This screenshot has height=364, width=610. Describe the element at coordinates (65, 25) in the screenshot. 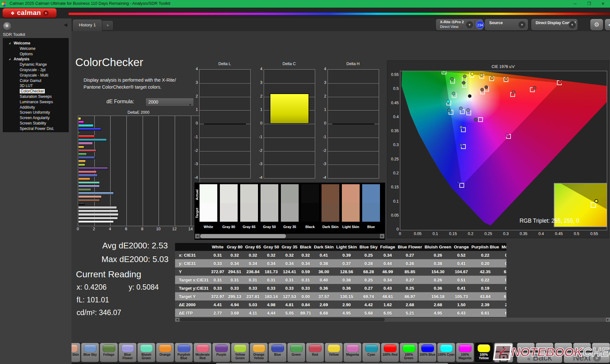

I see `sidebar-collapse-button: ◀` at that location.